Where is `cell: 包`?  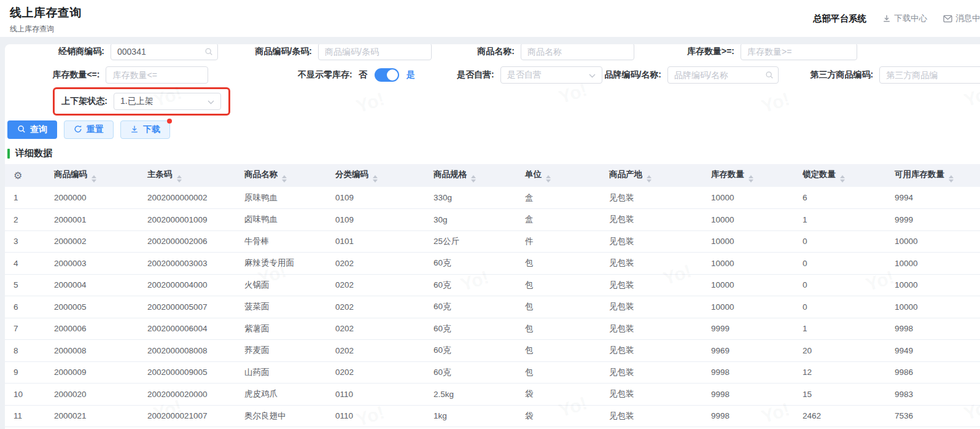 cell: 包 is located at coordinates (567, 264).